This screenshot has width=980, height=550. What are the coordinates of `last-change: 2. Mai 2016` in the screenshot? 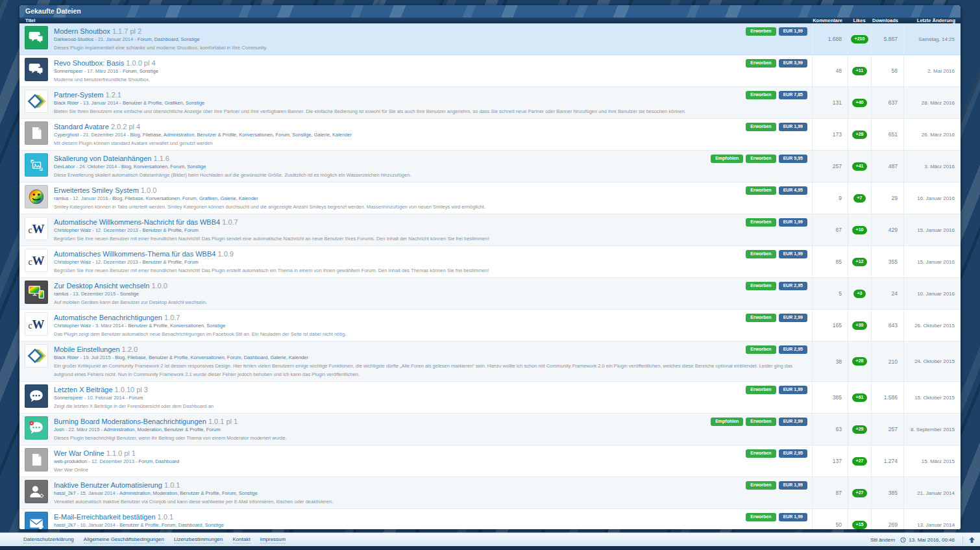 It's located at (932, 71).